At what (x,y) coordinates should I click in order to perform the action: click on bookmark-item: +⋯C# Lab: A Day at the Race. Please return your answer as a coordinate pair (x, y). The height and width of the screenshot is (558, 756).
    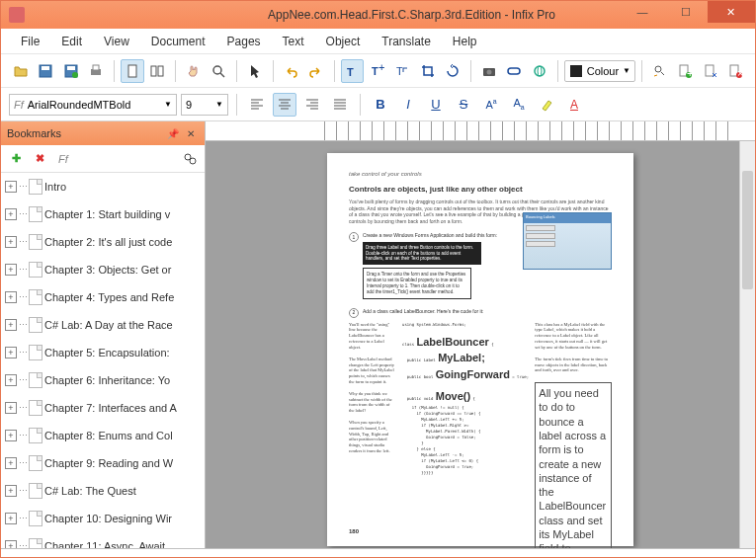
    Looking at the image, I should click on (103, 325).